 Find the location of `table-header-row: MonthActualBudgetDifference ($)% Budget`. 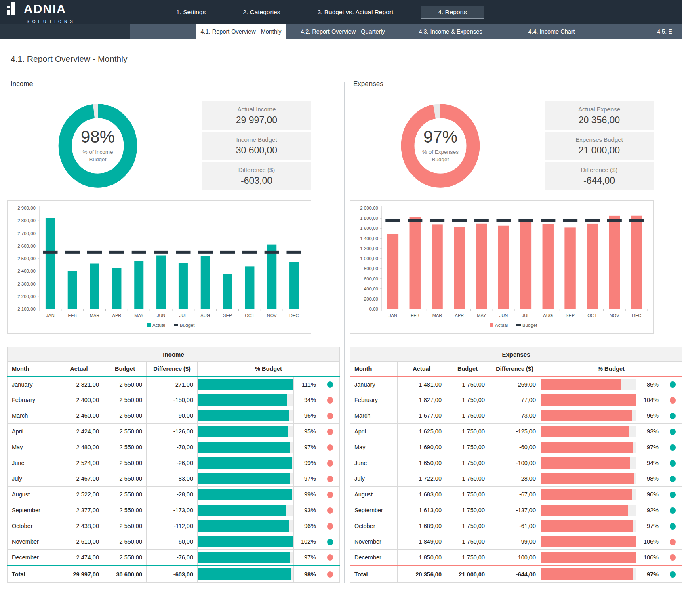

table-header-row: MonthActualBudgetDifference ($)% Budget is located at coordinates (516, 369).